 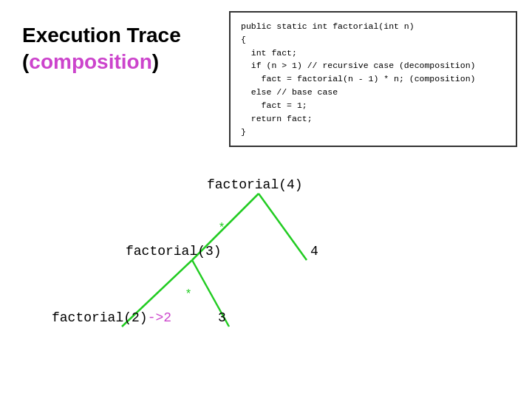 What do you see at coordinates (315, 251) in the screenshot?
I see `label-4: 4` at bounding box center [315, 251].